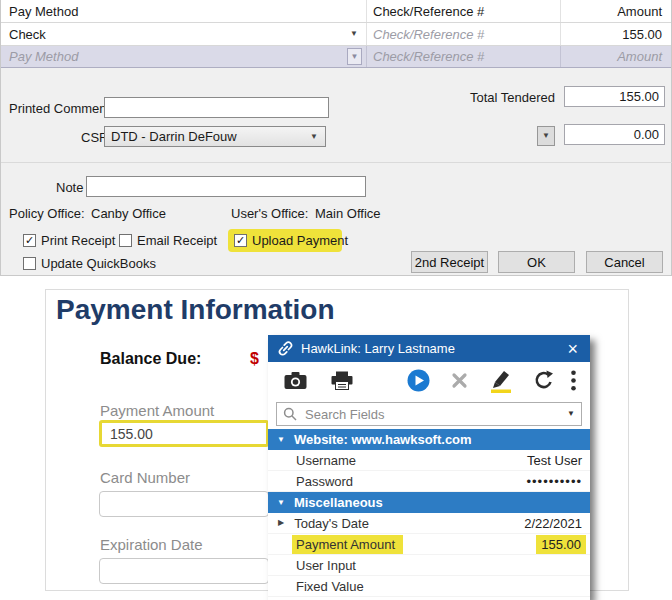  I want to click on balance-due-value: $, so click(254, 359).